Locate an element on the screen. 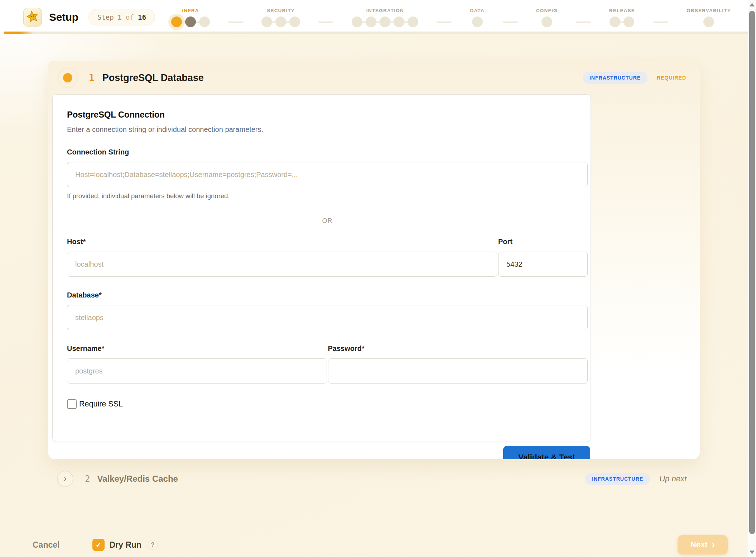 The image size is (756, 557). stage-label: SECURITY is located at coordinates (281, 11).